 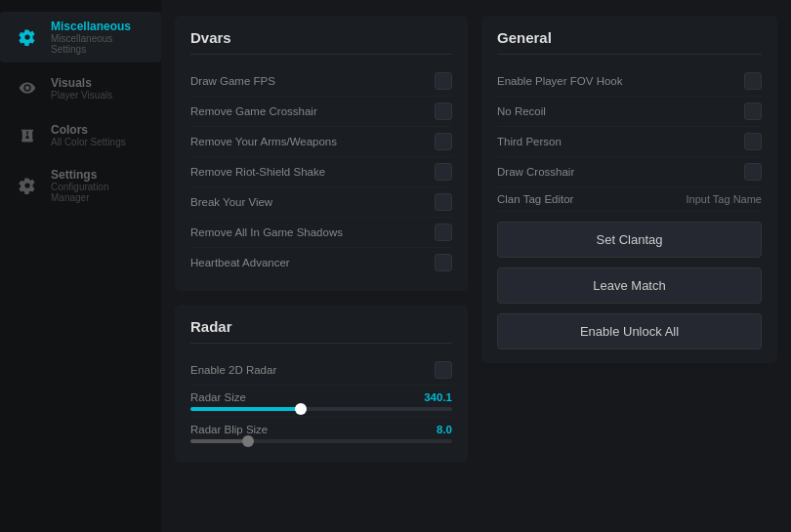 What do you see at coordinates (444, 430) in the screenshot?
I see `radar-blip-value: 8.0` at bounding box center [444, 430].